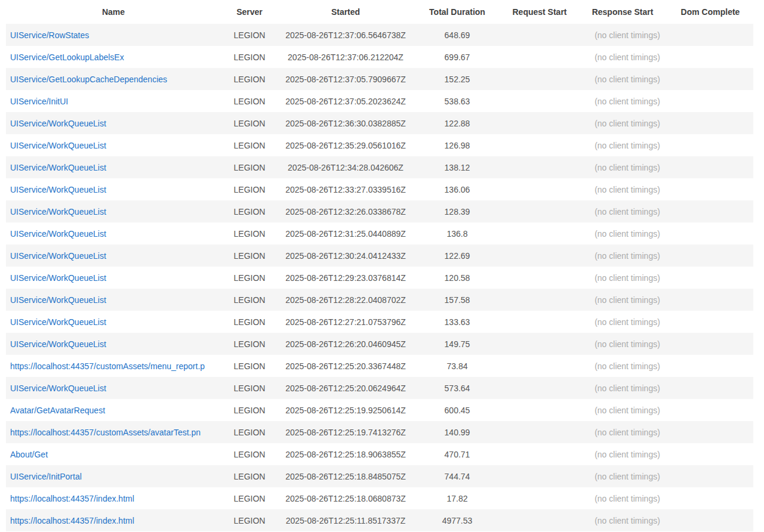 This screenshot has width=764, height=532. Describe the element at coordinates (346, 167) in the screenshot. I see `started-cell: 2025-08-26T12:34:28.042606Z` at that location.